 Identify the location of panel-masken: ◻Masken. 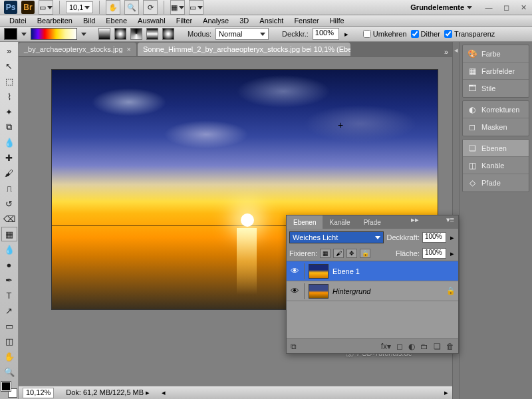
(496, 127).